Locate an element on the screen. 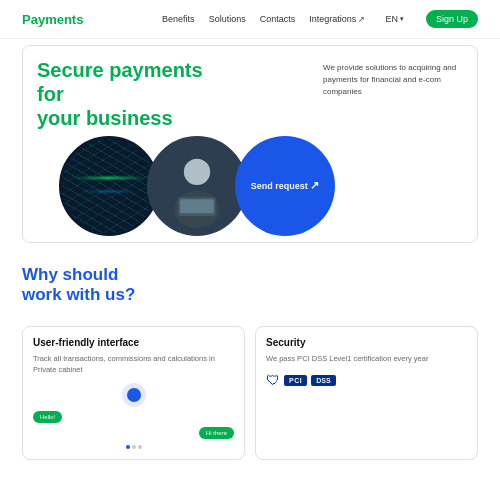  chat-illustration: Hello! Hi there is located at coordinates (134, 416).